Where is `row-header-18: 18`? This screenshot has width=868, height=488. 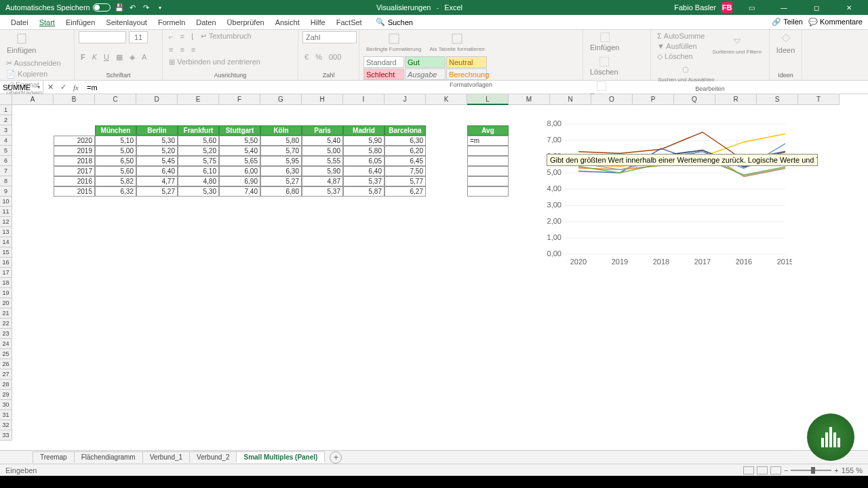 row-header-18: 18 is located at coordinates (6, 283).